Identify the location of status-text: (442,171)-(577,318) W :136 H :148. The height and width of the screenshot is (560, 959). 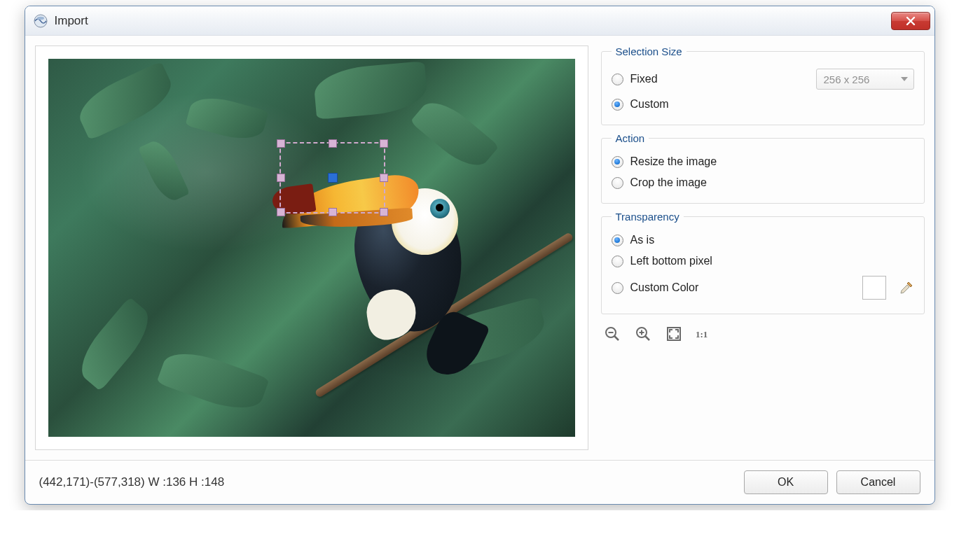
(132, 482).